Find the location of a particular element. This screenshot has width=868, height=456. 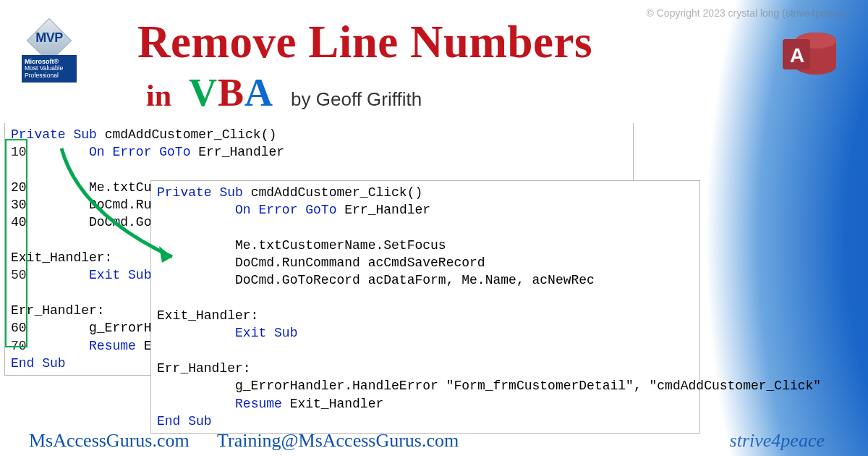

title-vba: VBA is located at coordinates (231, 93).